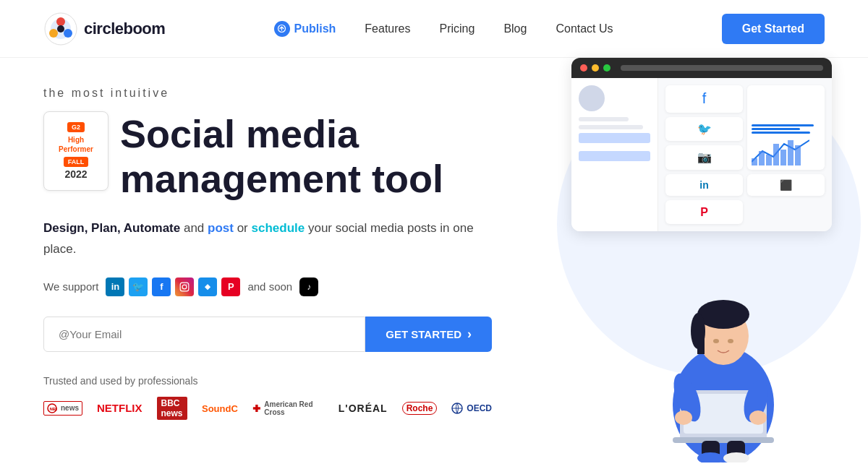 This screenshot has height=469, width=868. Describe the element at coordinates (469, 334) in the screenshot. I see `arrow-icon: ›` at that location.